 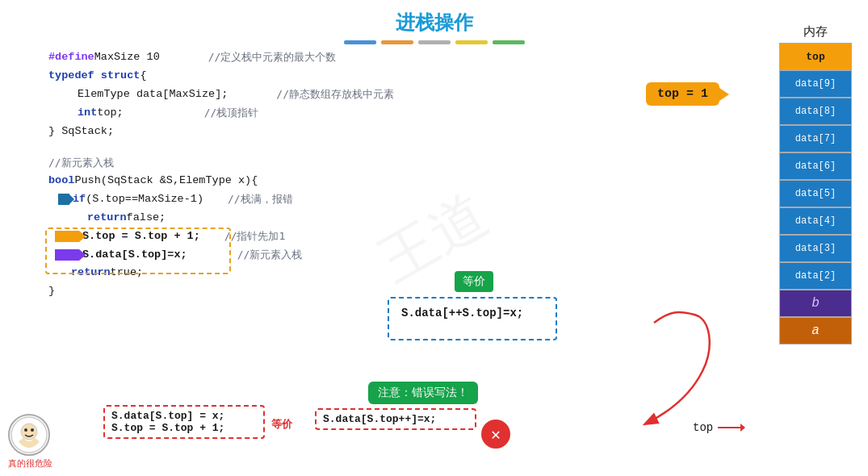 What do you see at coordinates (221, 132) in the screenshot?
I see `code-line-5: } SqStack;` at bounding box center [221, 132].